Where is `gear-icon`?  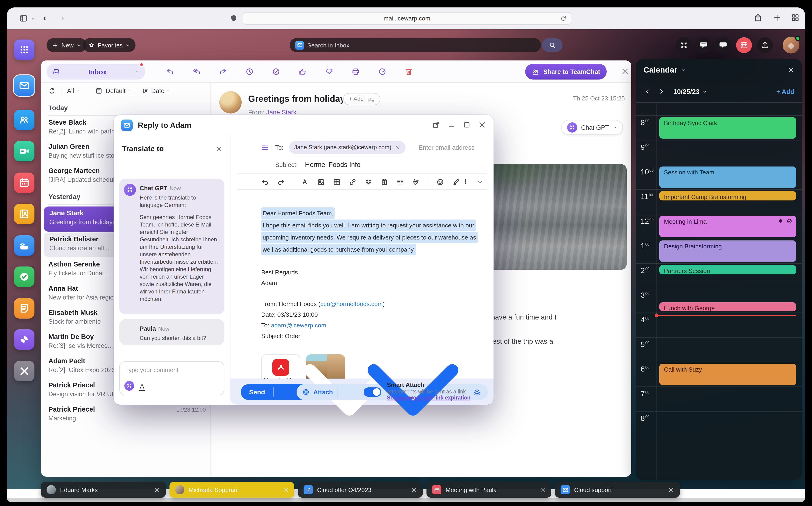
gear-icon is located at coordinates (477, 392).